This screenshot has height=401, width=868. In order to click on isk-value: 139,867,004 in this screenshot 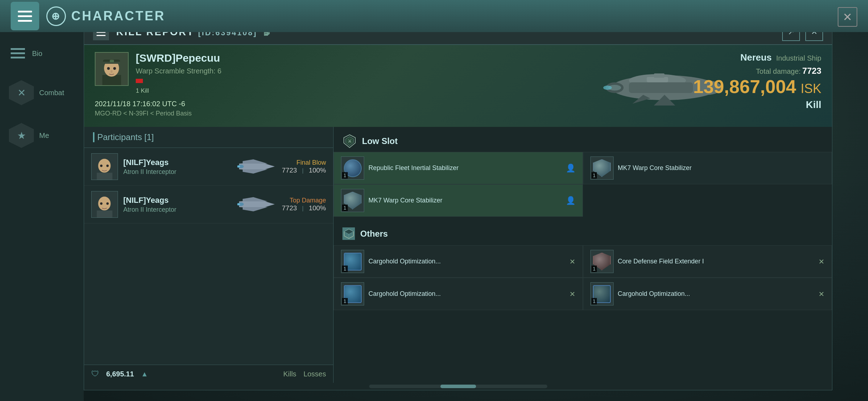, I will do `click(745, 87)`.